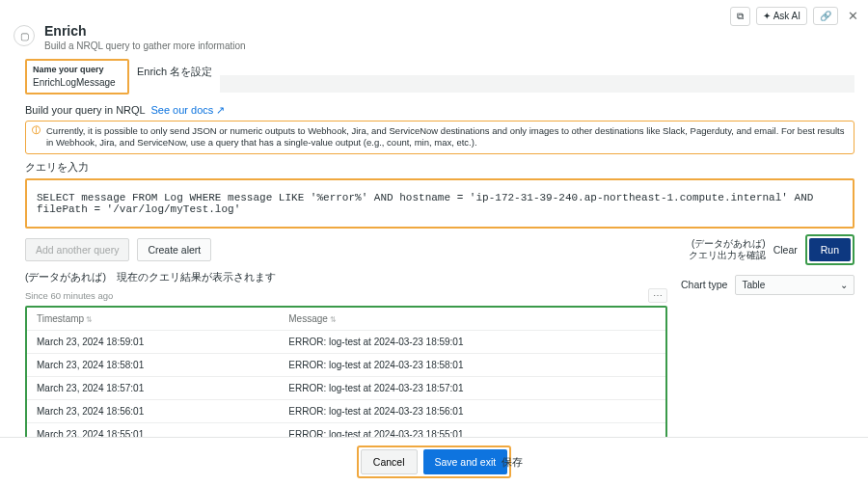 This screenshot has height=486, width=868. What do you see at coordinates (704, 284) in the screenshot?
I see `chart-type-label: Chart type` at bounding box center [704, 284].